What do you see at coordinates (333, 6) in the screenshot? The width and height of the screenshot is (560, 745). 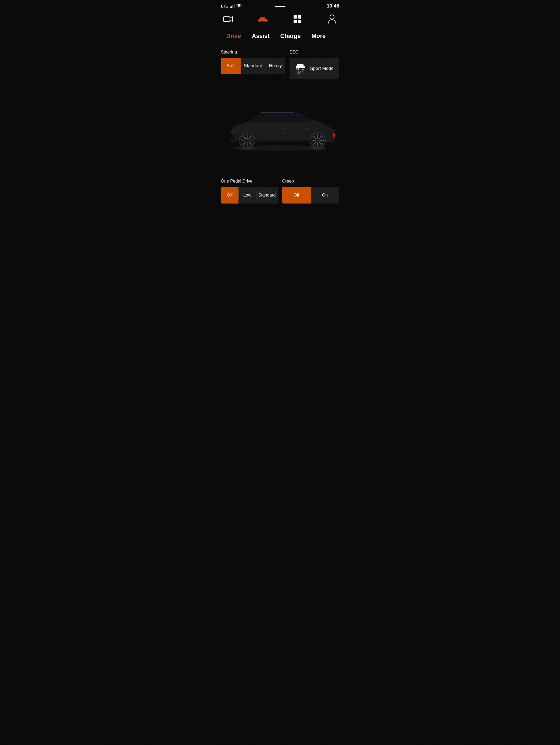 I see `status-time: 10:45` at bounding box center [333, 6].